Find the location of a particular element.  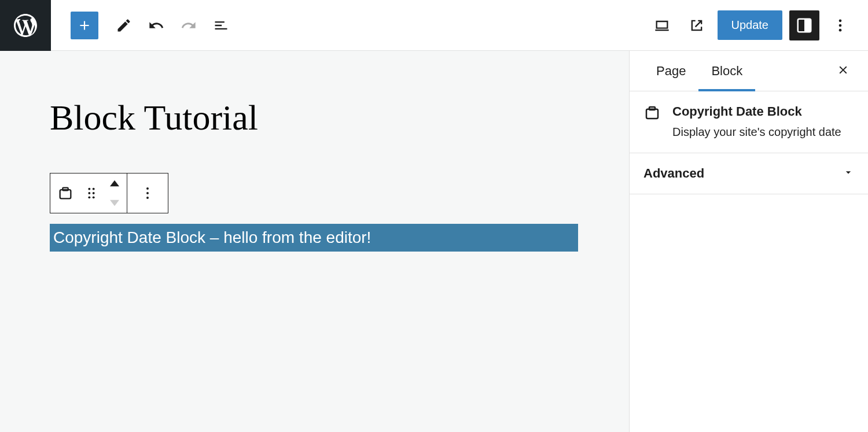

block-options-button is located at coordinates (148, 193).